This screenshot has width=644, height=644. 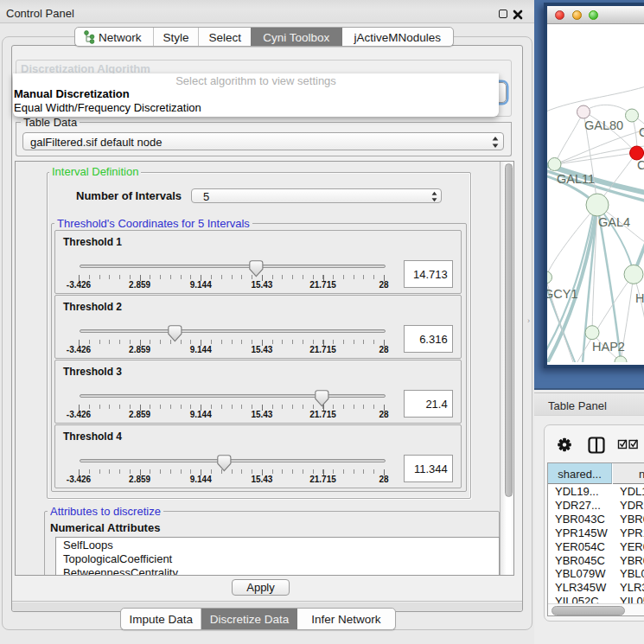 What do you see at coordinates (641, 132) in the screenshot?
I see `svg-text: GA` at bounding box center [641, 132].